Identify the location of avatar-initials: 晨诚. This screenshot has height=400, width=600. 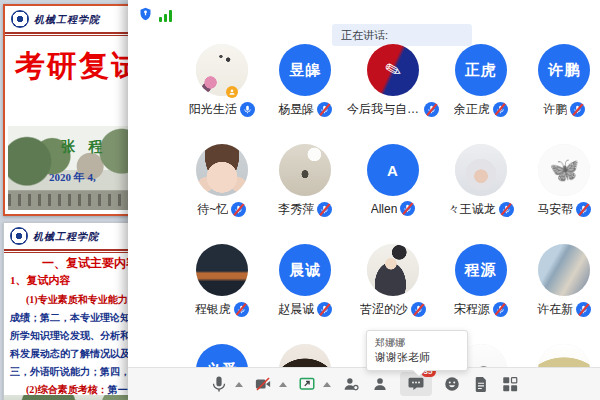
(305, 270).